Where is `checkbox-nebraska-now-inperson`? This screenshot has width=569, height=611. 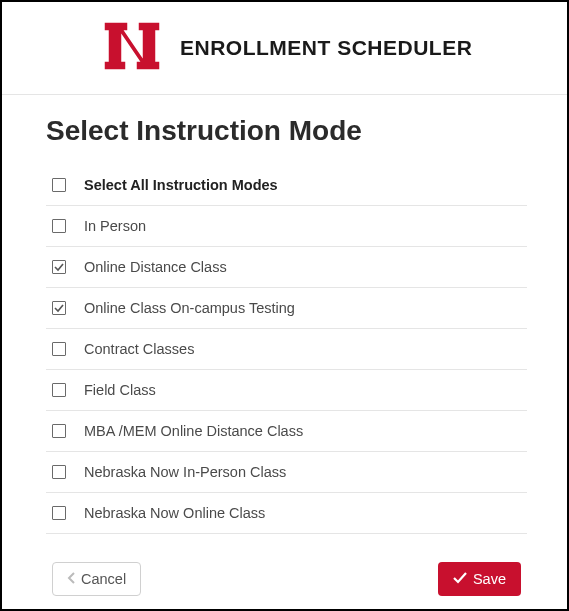
checkbox-nebraska-now-inperson is located at coordinates (59, 472).